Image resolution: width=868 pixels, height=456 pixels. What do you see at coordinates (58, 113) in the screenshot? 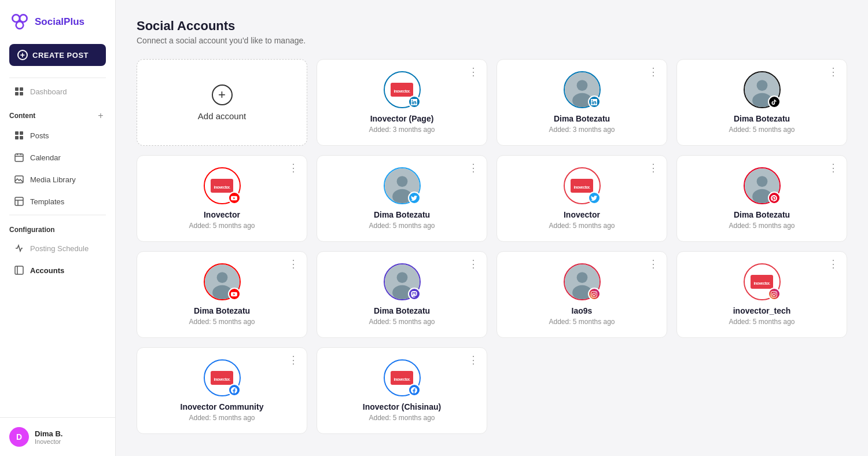
I see `content-section-label: Content +` at bounding box center [58, 113].